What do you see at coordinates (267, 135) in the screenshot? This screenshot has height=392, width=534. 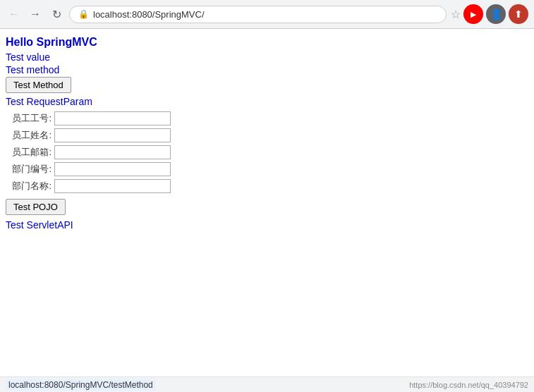 I see `employee-name-row: 员工姓名:` at bounding box center [267, 135].